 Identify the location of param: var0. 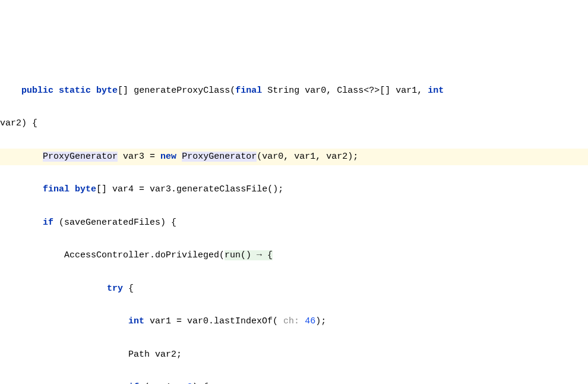
(315, 90).